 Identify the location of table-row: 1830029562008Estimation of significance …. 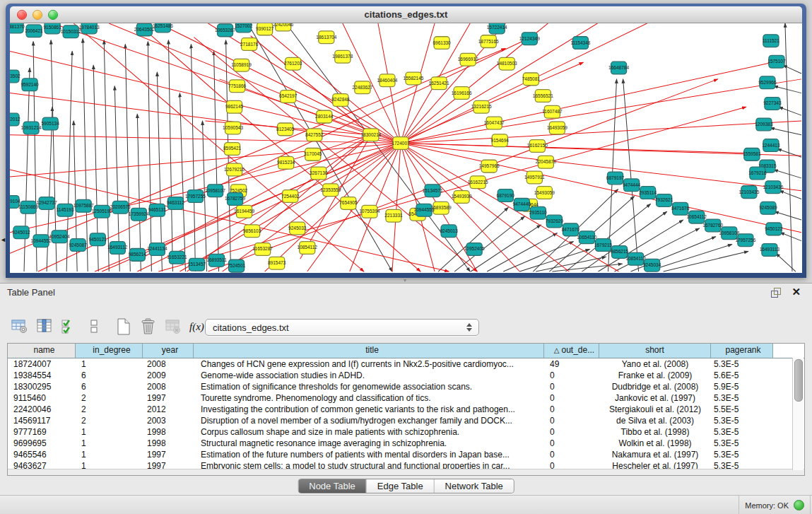
(406, 387).